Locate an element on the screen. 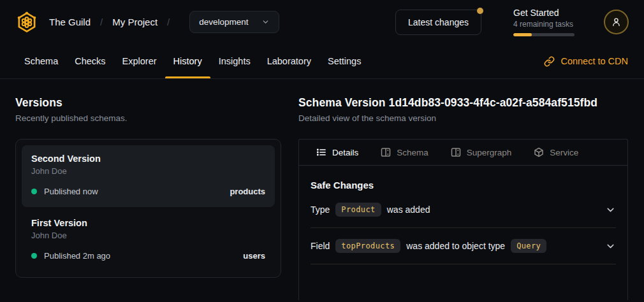 The width and height of the screenshot is (644, 302). safe-changes-heading: Safe Changes is located at coordinates (463, 185).